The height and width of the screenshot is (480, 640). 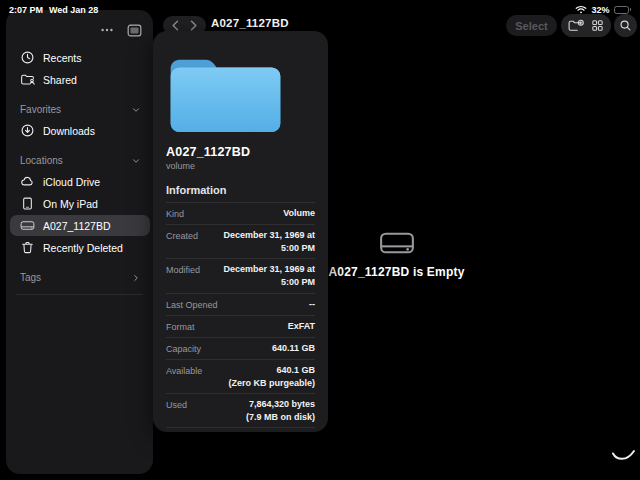 I want to click on folder-icon, so click(x=240, y=90).